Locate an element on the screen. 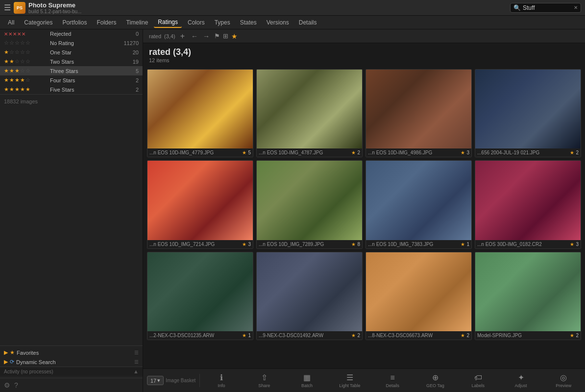  bottom-light-table: ☰ Light Table is located at coordinates (350, 380).